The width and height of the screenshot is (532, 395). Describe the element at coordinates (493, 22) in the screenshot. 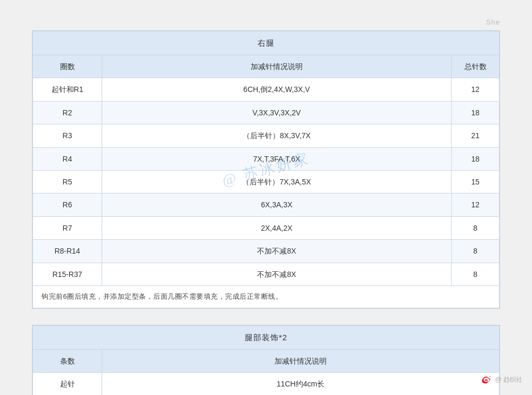

I see `top-label: She` at that location.